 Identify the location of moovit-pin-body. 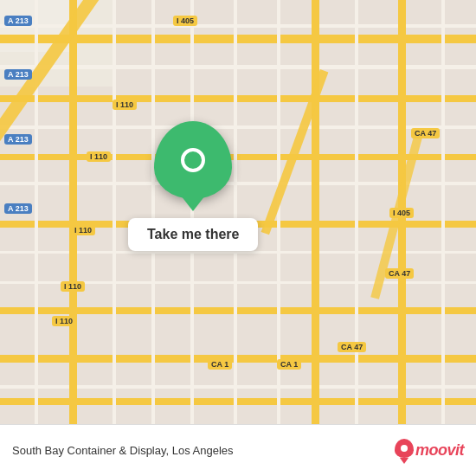
(404, 448).